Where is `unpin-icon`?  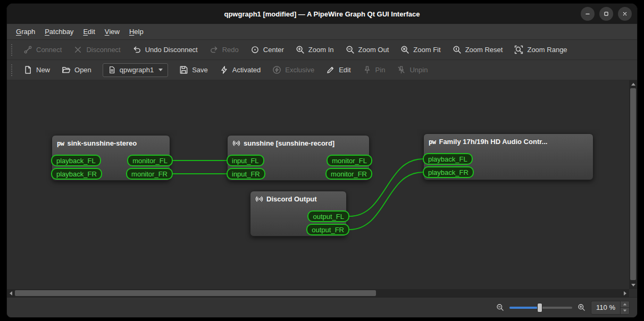 unpin-icon is located at coordinates (401, 70).